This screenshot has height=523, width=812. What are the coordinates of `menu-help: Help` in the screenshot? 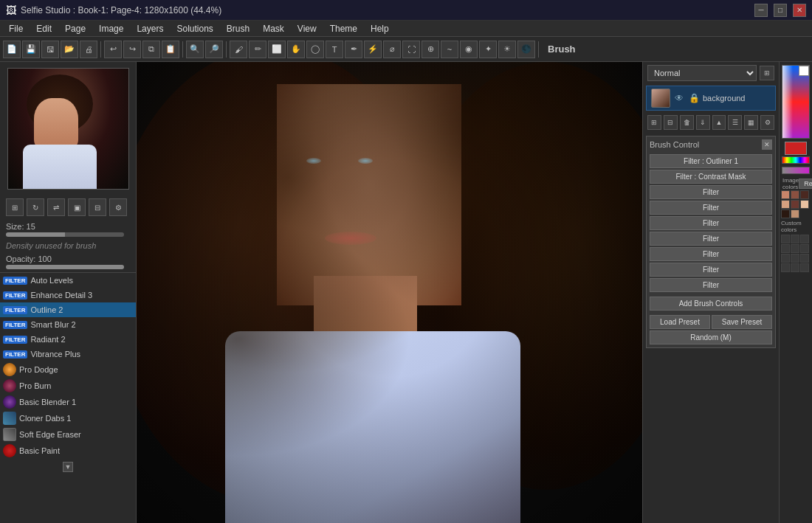 It's located at (379, 29).